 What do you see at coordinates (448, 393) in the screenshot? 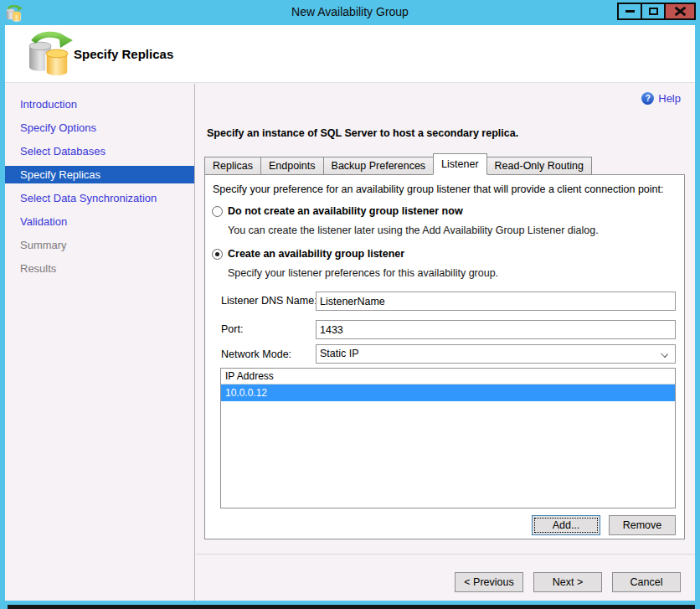
I see `ip-address-row: 10.0.0.12` at bounding box center [448, 393].